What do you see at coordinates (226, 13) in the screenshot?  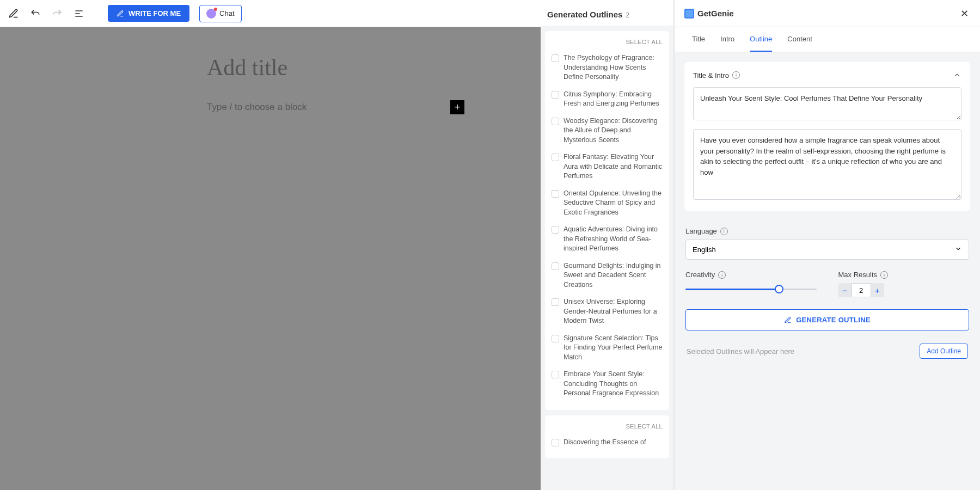 I see `chat-btn-label: Chat` at bounding box center [226, 13].